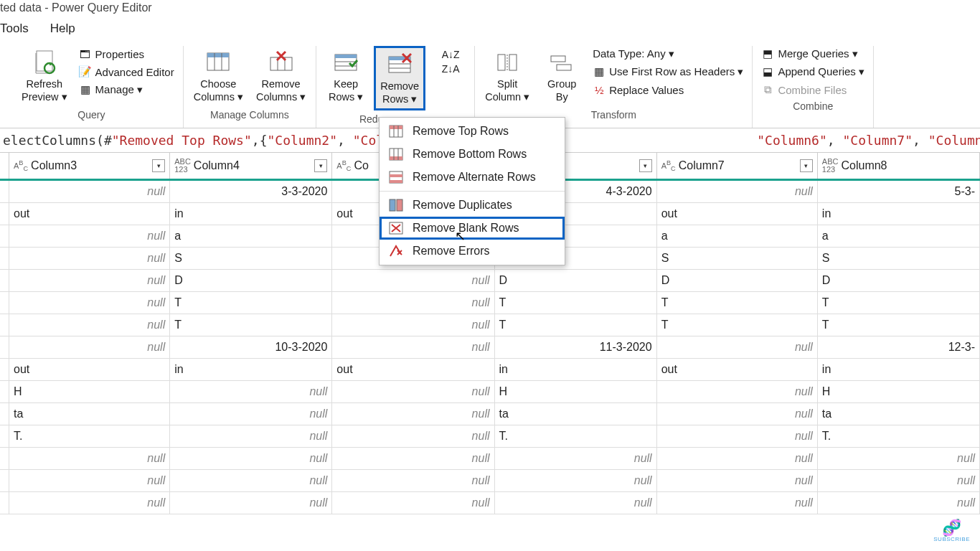 The image size is (980, 551). I want to click on table-row: outinoutinoutin, so click(490, 370).